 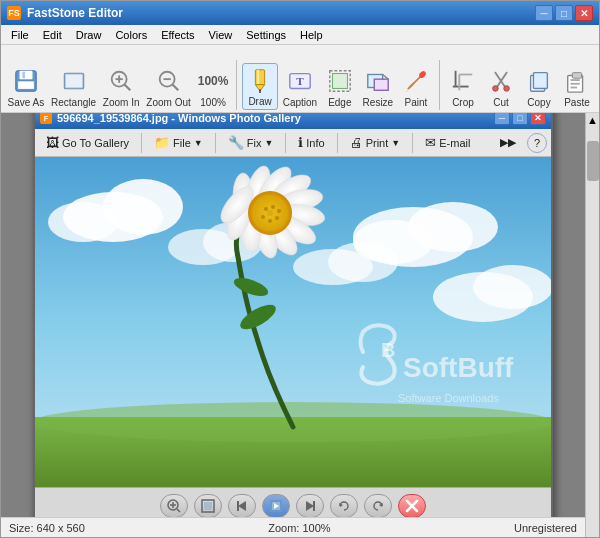 I want to click on zoom-out-label: Zoom Out, so click(x=168, y=102).